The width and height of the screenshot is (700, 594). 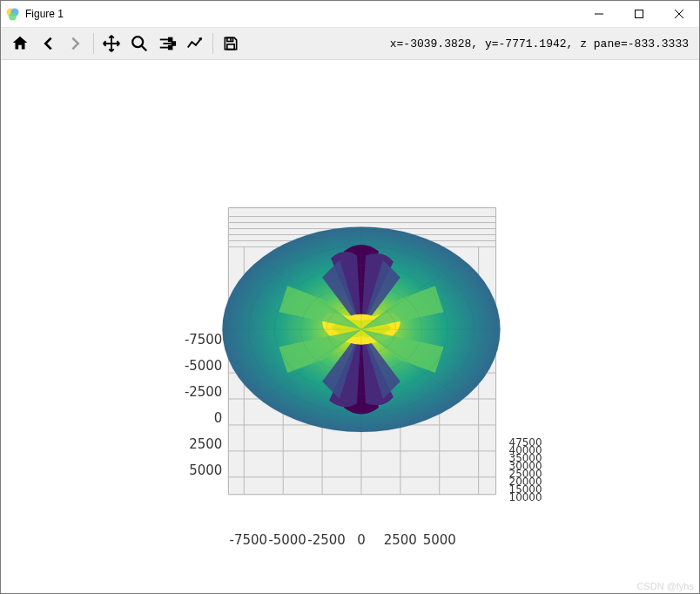 I want to click on x-tick: -7500, so click(x=249, y=540).